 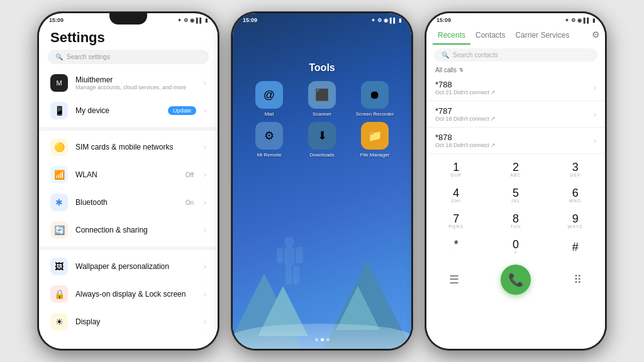 What do you see at coordinates (516, 246) in the screenshot?
I see `dial-key-0: 0+` at bounding box center [516, 246].